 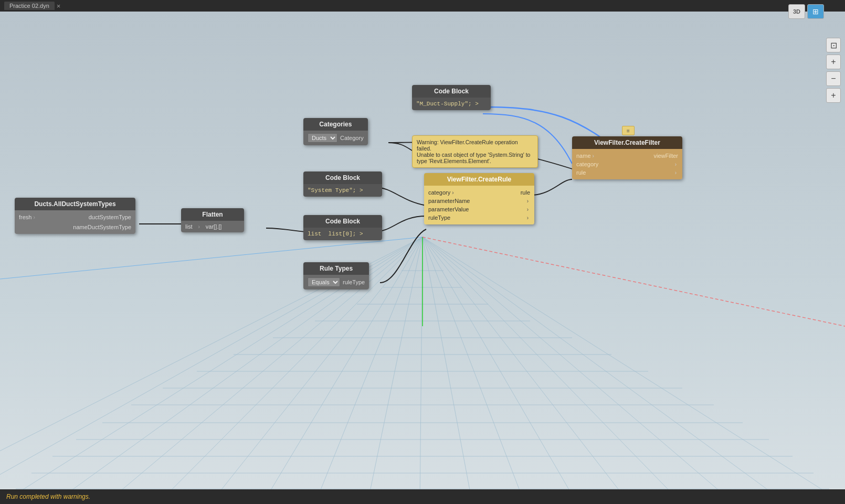 What do you see at coordinates (833, 95) in the screenshot?
I see `zoom-reset-btn: +` at bounding box center [833, 95].